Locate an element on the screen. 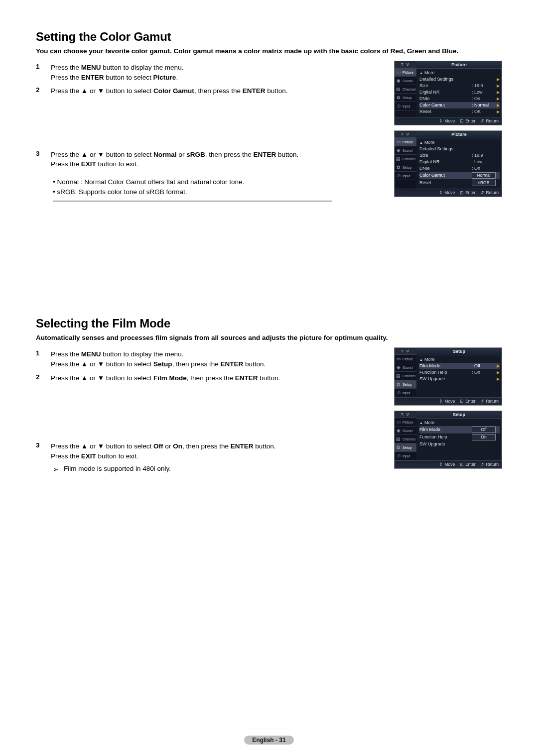 This screenshot has height=756, width=538. t: sRGB is located at coordinates (66, 192).